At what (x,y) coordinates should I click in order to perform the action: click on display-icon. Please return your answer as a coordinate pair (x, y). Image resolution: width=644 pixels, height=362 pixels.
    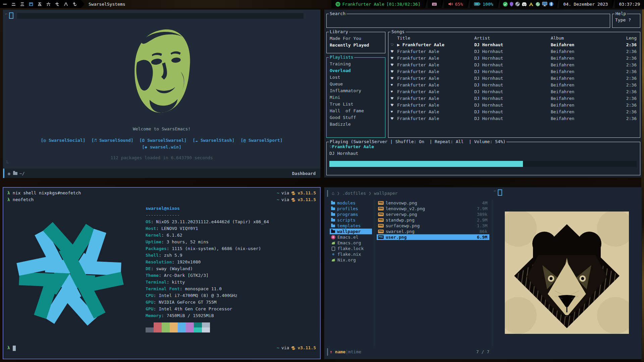
    Looking at the image, I should click on (545, 4).